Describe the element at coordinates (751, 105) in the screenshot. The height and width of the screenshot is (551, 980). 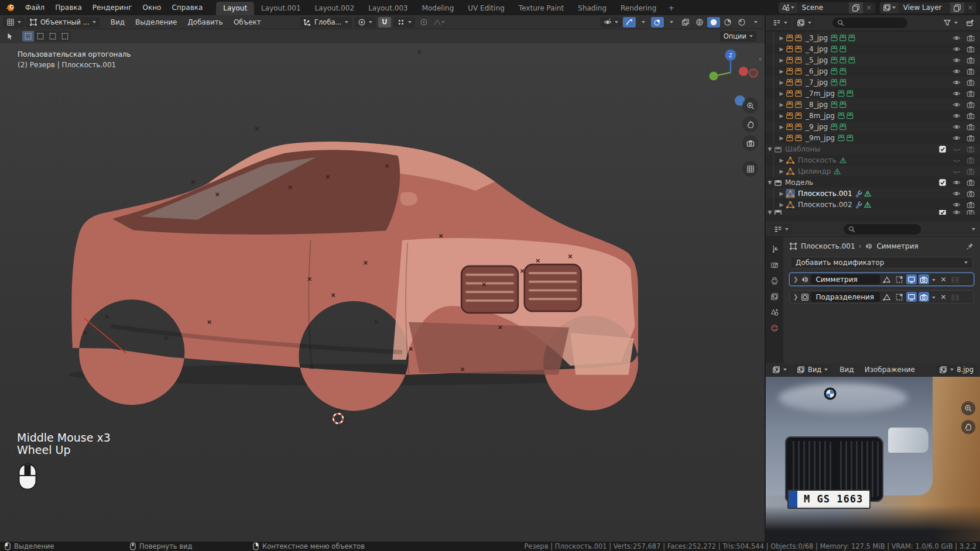
I see `zoom-button` at that location.